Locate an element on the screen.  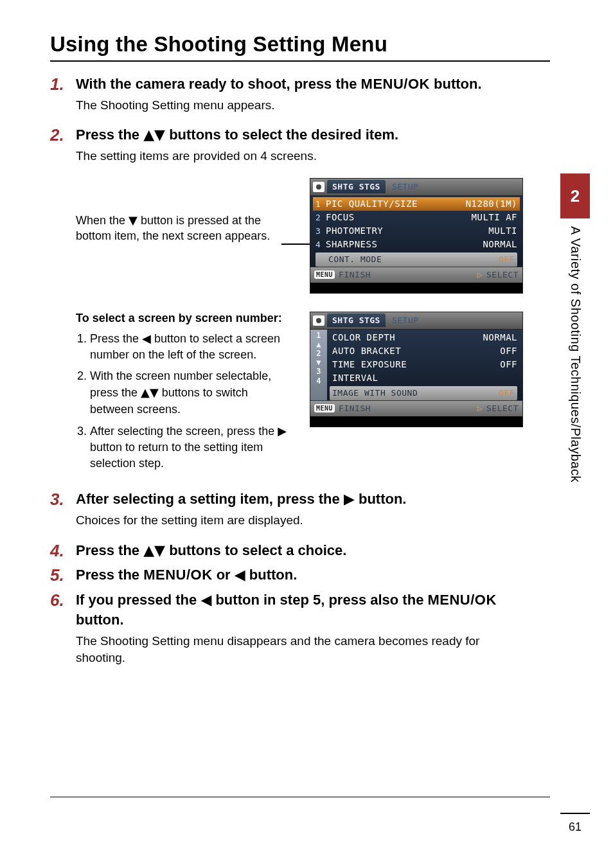
sub-item-1: Press the ◀ button to select a screen nu… is located at coordinates (192, 347).